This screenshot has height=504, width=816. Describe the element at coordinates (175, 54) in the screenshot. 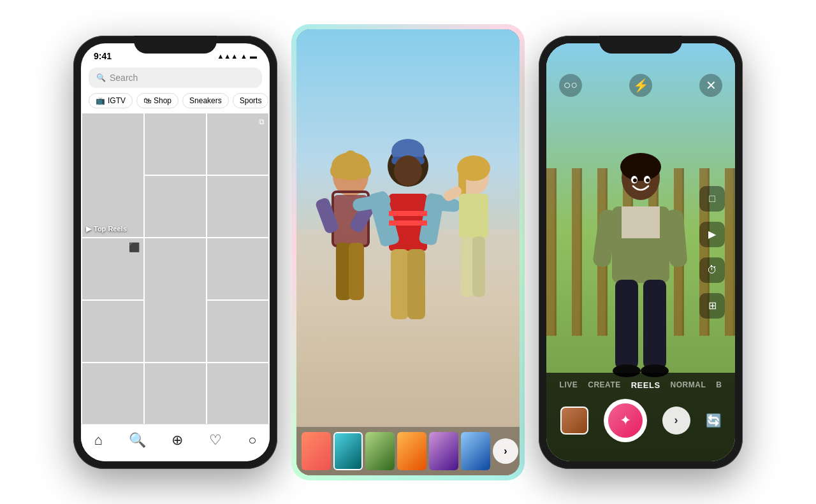

I see `status-bar: 9:41 ▲▲▲ ▲ ▬` at that location.